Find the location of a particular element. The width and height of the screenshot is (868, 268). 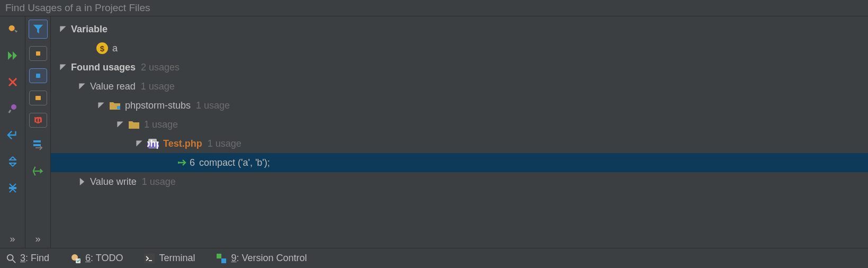

file-name: Test.php is located at coordinates (183, 144).